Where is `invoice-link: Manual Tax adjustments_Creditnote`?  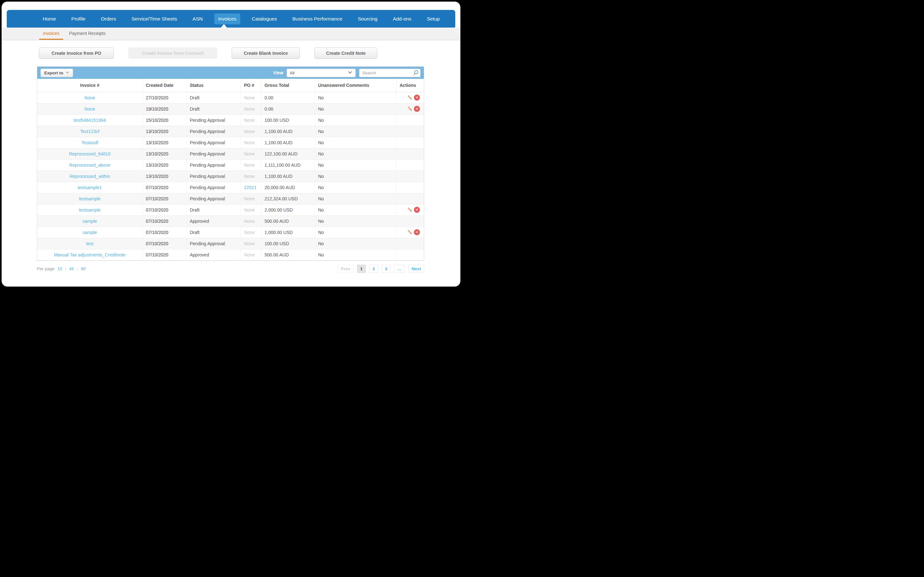 invoice-link: Manual Tax adjustments_Creditnote is located at coordinates (90, 255).